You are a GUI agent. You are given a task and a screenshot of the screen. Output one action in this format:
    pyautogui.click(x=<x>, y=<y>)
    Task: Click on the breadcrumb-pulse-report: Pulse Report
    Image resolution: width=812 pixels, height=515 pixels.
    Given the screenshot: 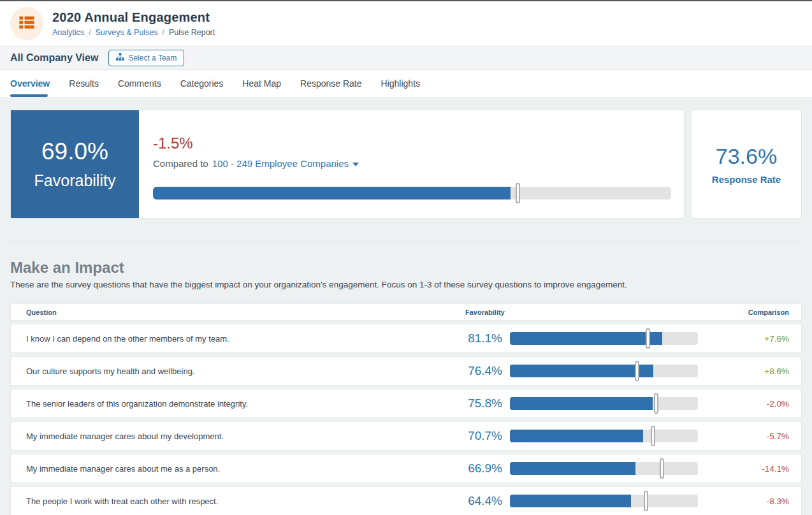 What is the action you would take?
    pyautogui.click(x=192, y=33)
    